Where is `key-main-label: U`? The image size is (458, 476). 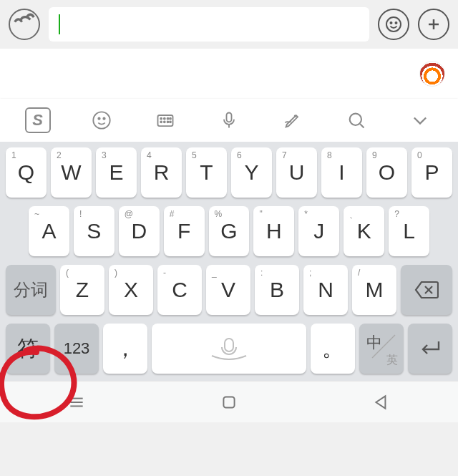 key-main-label: U is located at coordinates (297, 173).